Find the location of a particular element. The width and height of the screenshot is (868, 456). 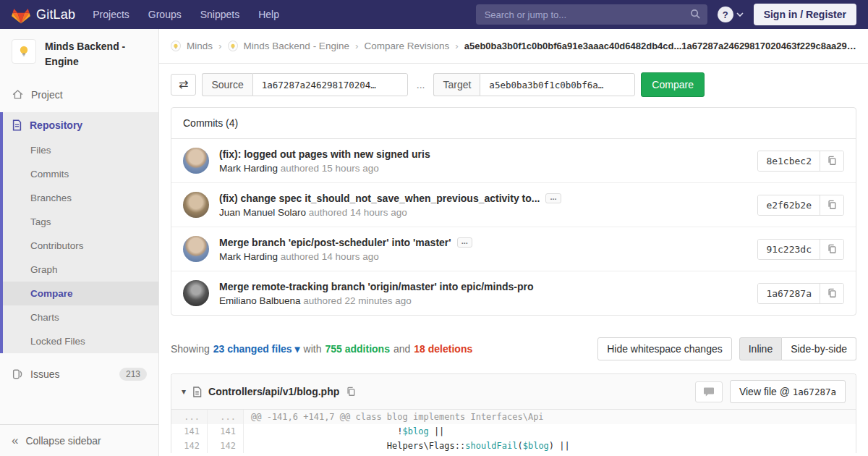

sign-in-button: Sign in / Register is located at coordinates (805, 14).